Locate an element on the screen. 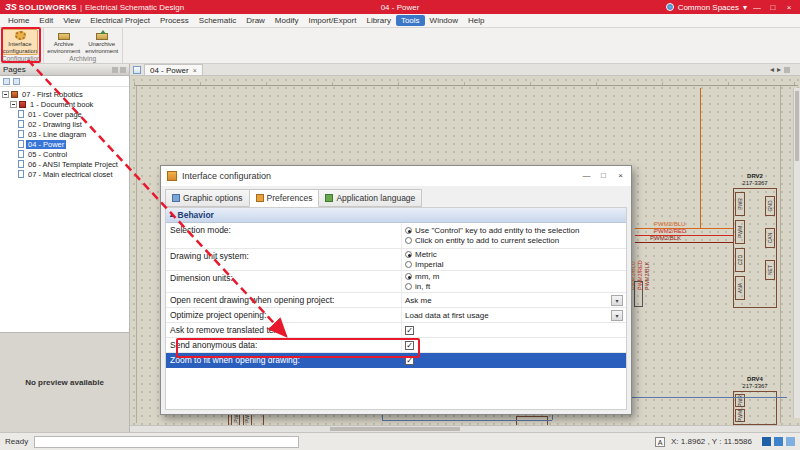  collapse-all-icon is located at coordinates (6, 82).